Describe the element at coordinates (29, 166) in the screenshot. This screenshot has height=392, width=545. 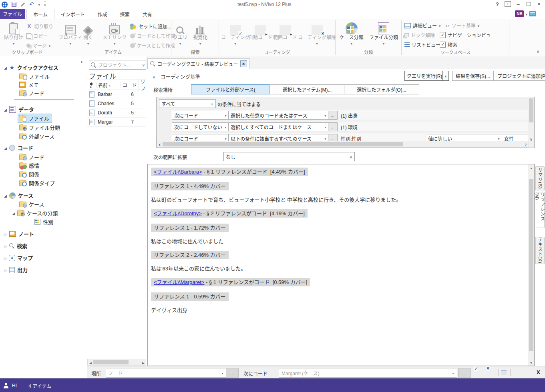
I see `nav-sentiment: 感情` at that location.